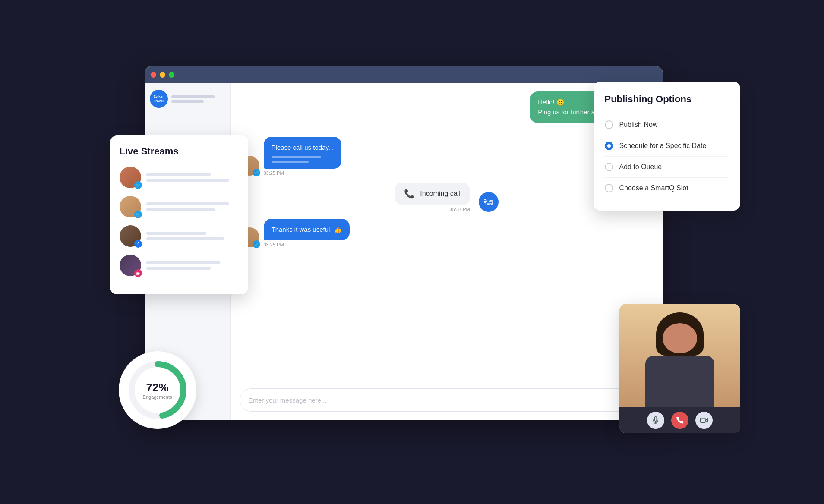 The image size is (824, 504). I want to click on call-message-content: 📞 Incoming call 05:37 PM, so click(432, 197).